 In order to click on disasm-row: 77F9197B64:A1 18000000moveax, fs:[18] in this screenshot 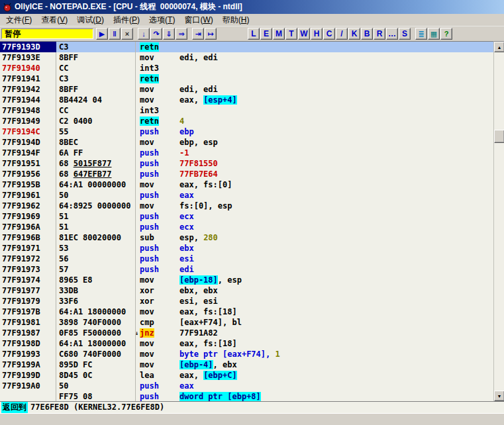, I will do `click(246, 312)`.